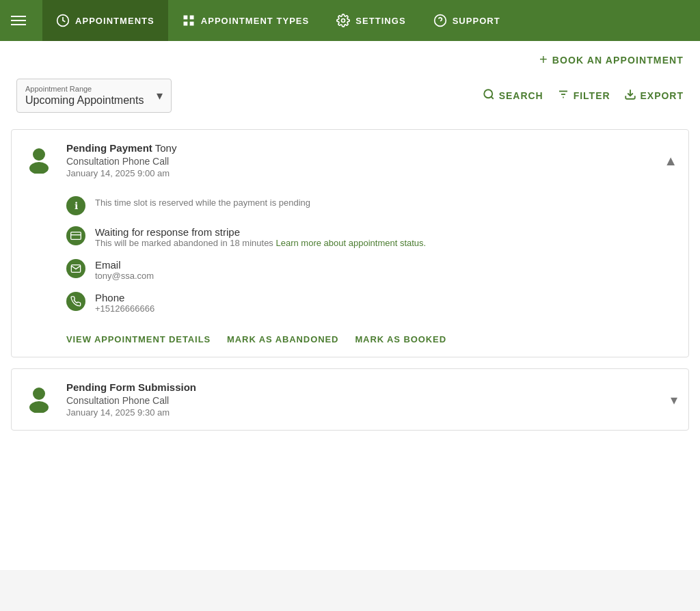 The height and width of the screenshot is (611, 700). Describe the element at coordinates (662, 96) in the screenshot. I see `export-label: EXPORT` at that location.